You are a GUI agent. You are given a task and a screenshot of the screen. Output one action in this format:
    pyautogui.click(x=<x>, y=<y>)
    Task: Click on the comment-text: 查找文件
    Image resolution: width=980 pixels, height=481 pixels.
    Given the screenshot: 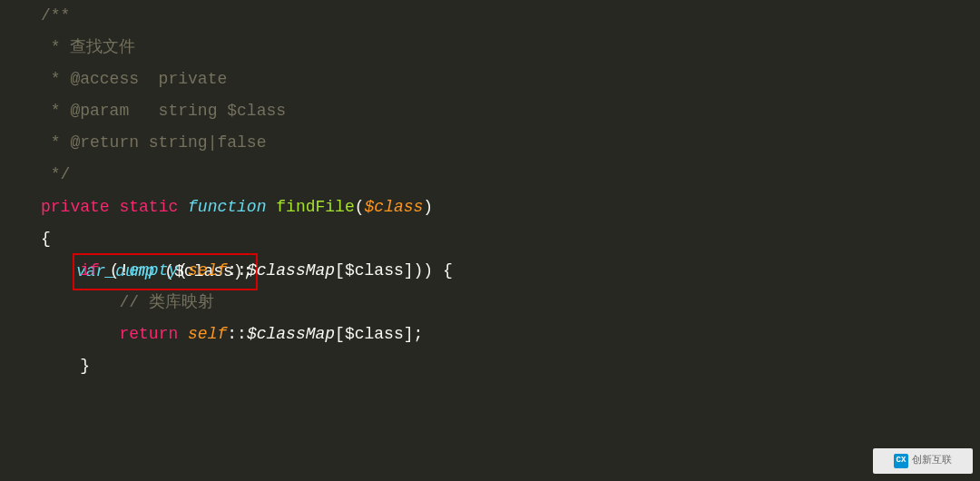 What is the action you would take?
    pyautogui.click(x=103, y=47)
    